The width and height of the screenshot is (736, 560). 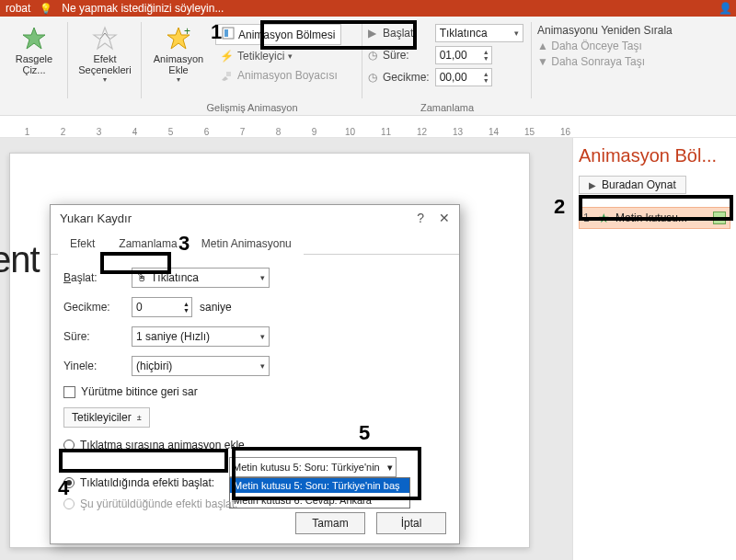 I want to click on horizontal-ruler: 12345678910111213141516, so click(x=368, y=127).